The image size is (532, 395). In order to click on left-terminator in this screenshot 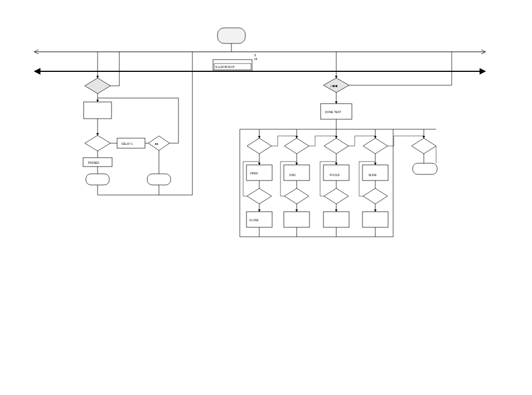, I will do `click(98, 179)`.